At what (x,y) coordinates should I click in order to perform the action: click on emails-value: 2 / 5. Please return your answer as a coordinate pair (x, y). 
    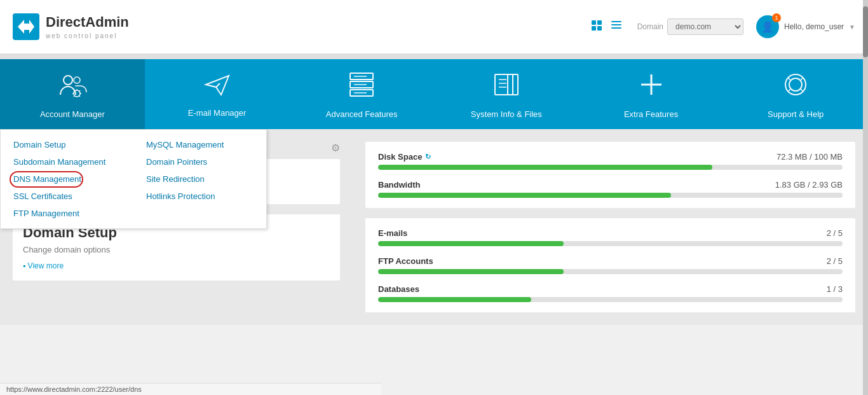
    Looking at the image, I should click on (835, 233).